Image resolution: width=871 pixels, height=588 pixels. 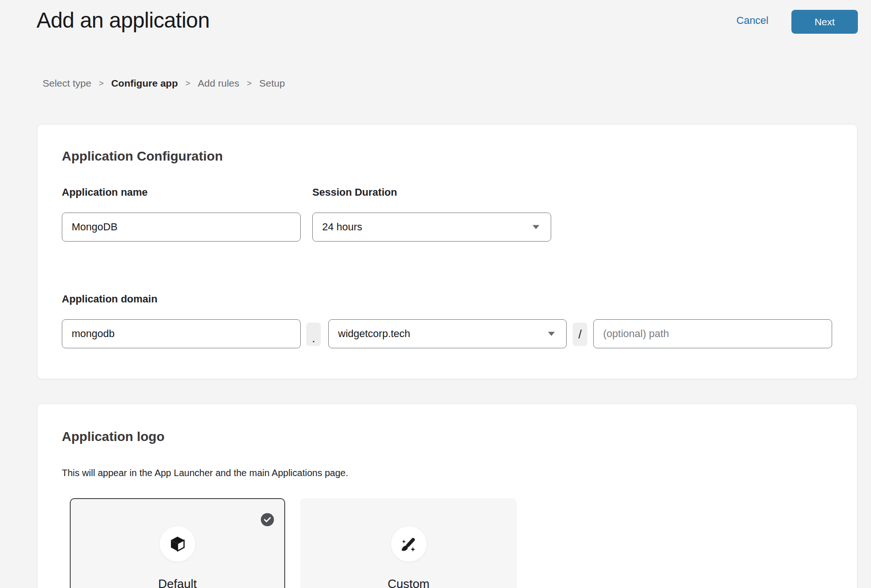 What do you see at coordinates (580, 334) in the screenshot?
I see `slash-text: /` at bounding box center [580, 334].